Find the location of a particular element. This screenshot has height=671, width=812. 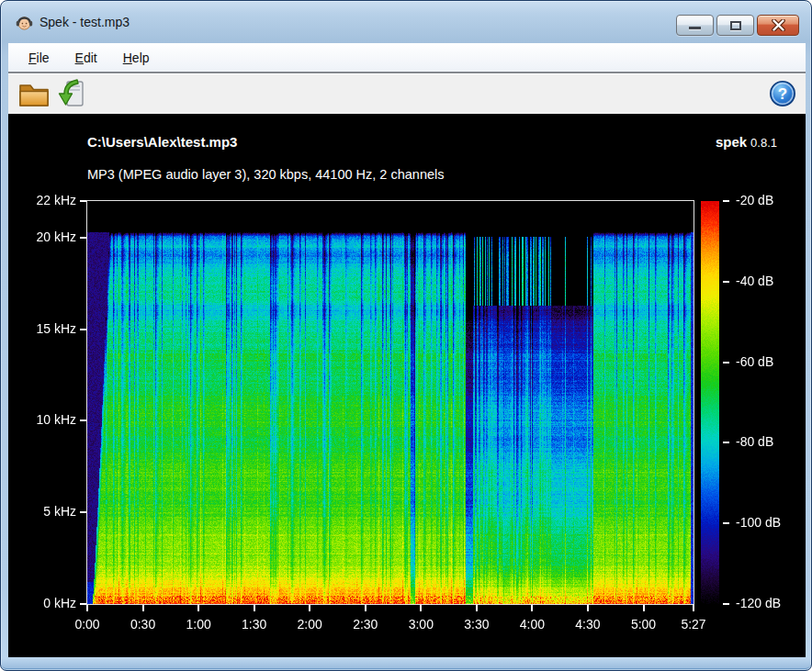

x-axis-label: 1:00 is located at coordinates (198, 624).